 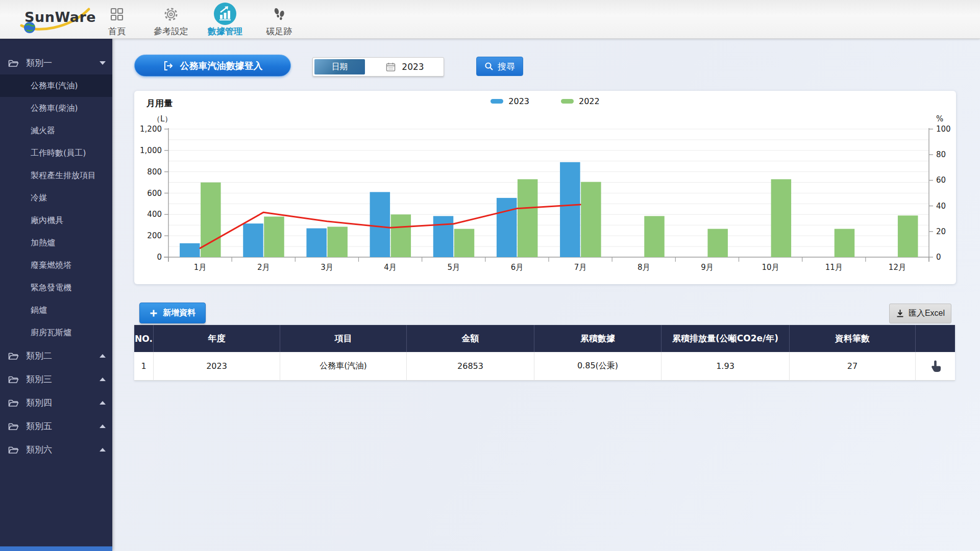 I want to click on table-header-累積排放量(公噸CO2e/年): 累積排放量(公噸CO2e/年), so click(x=726, y=339).